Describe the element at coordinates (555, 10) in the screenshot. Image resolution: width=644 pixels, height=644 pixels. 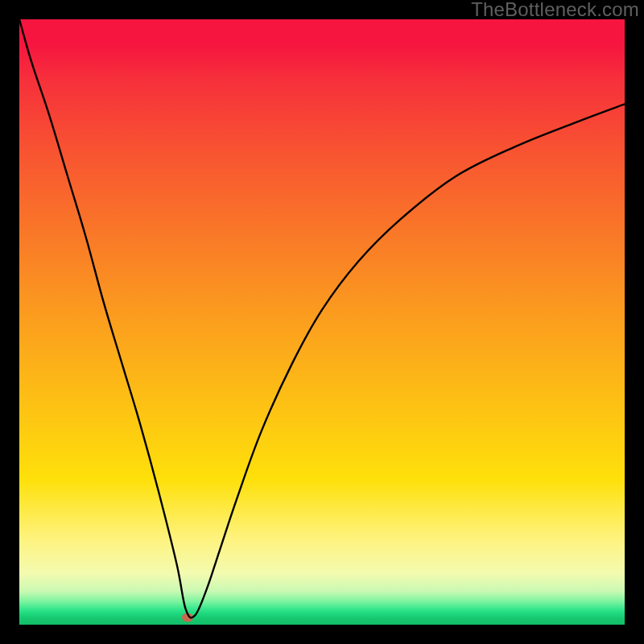
I see `watermark-label: TheBottleneck.com` at that location.